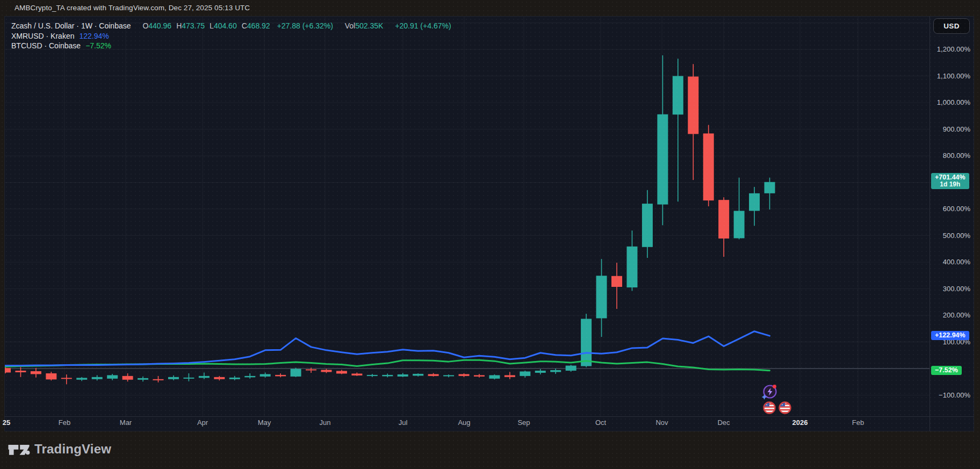 This screenshot has height=469, width=980. Describe the element at coordinates (423, 26) in the screenshot. I see `volume-change: +20.91 (+4.67%)` at that location.